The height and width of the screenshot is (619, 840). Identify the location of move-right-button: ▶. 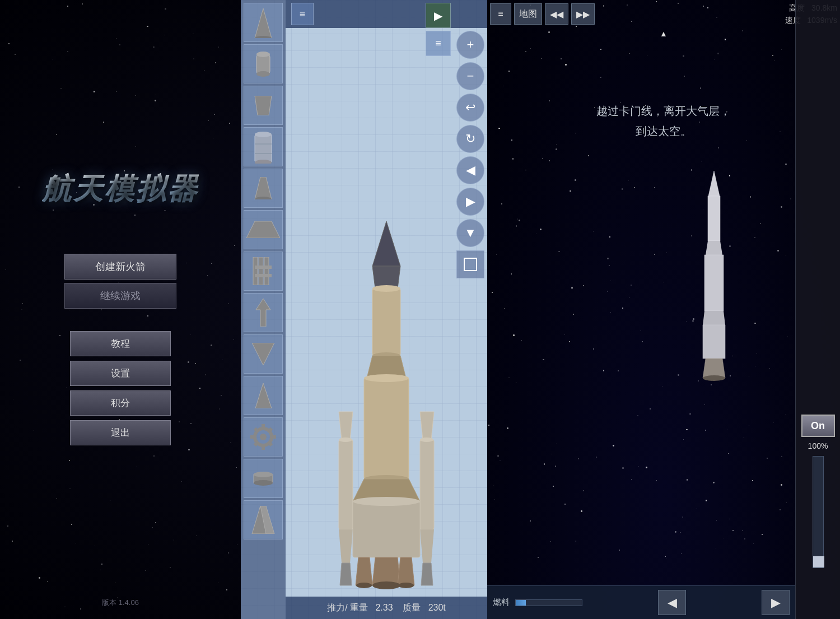
(470, 202).